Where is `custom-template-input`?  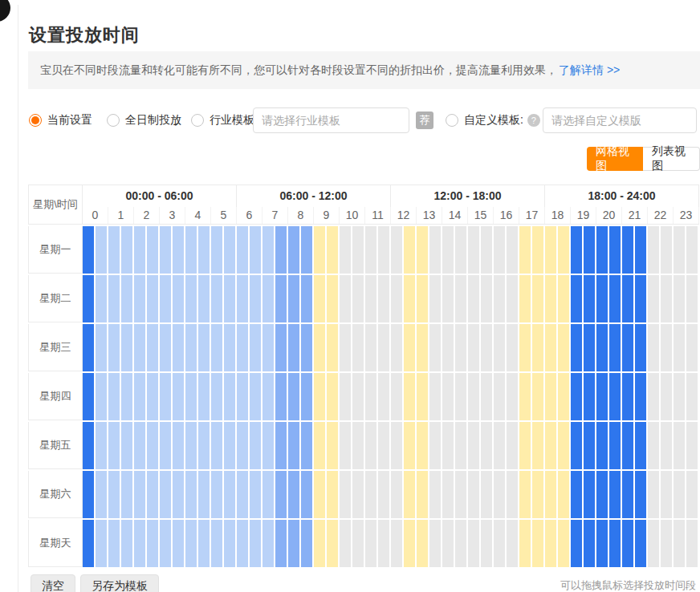 custom-template-input is located at coordinates (620, 120).